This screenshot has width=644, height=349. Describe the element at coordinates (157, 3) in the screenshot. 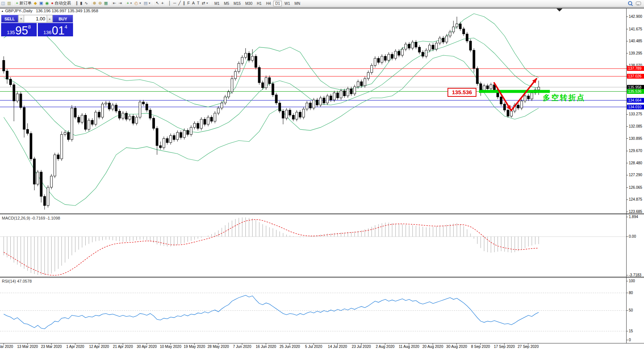

I see `cursor-icon: ↖` at that location.